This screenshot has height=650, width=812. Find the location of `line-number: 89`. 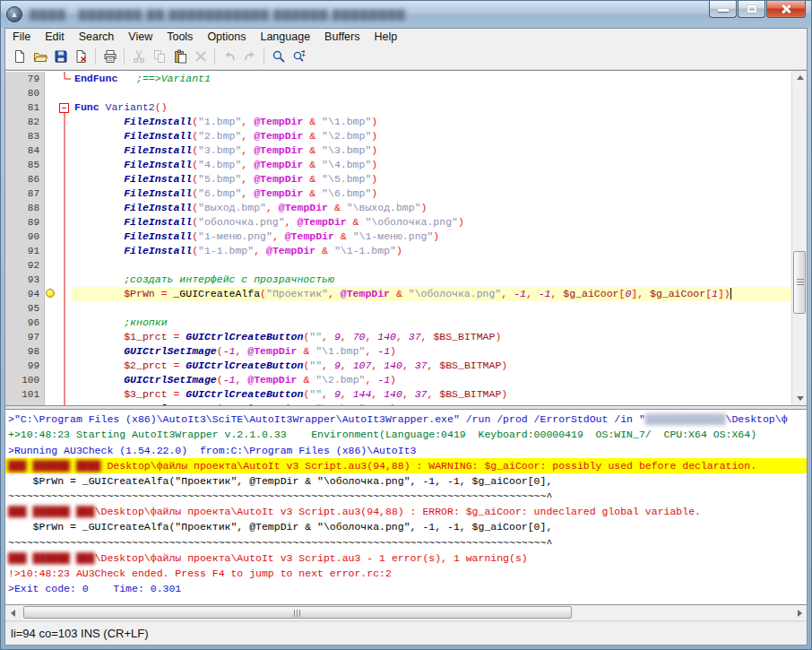

line-number: 89 is located at coordinates (25, 222).